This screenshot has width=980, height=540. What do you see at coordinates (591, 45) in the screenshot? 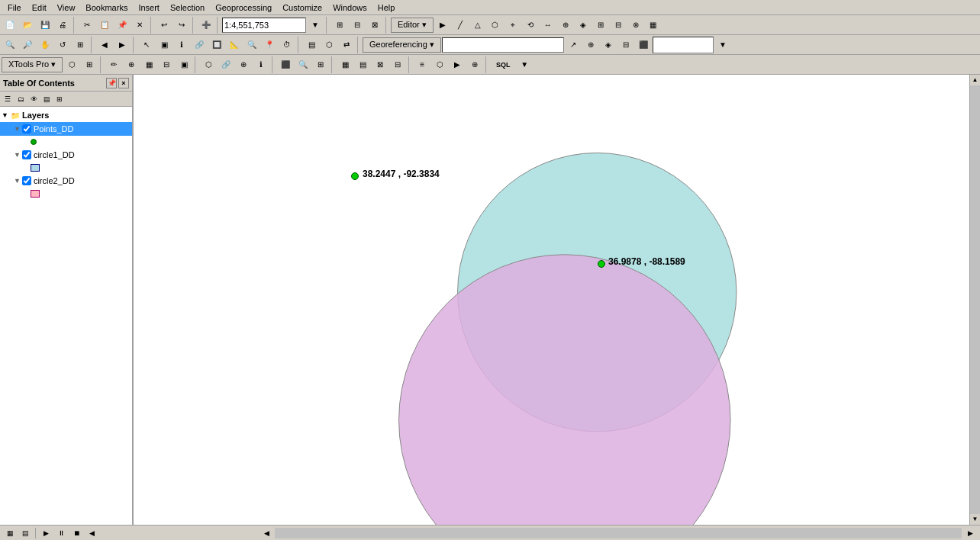
I see `gr2: ⊕` at bounding box center [591, 45].